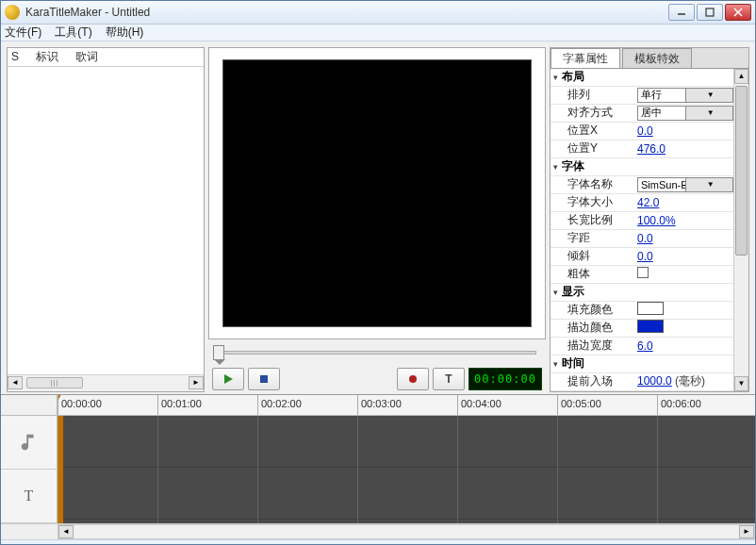 The image size is (756, 545). I want to click on prop-fontname-combo: SimSun-Ext▼, so click(685, 185).